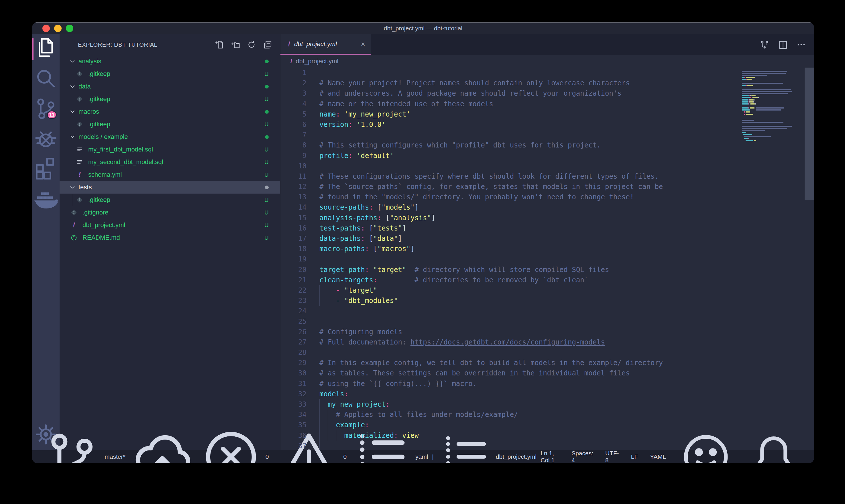  What do you see at coordinates (547, 114) in the screenshot?
I see `code-line: 5name: 'my_new_project'` at bounding box center [547, 114].